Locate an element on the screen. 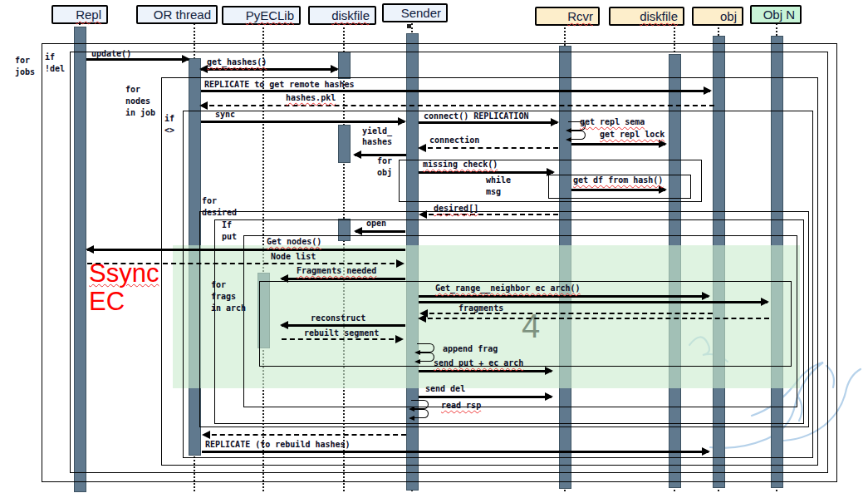  actor-header-rcvr: Rcvr is located at coordinates (567, 17).